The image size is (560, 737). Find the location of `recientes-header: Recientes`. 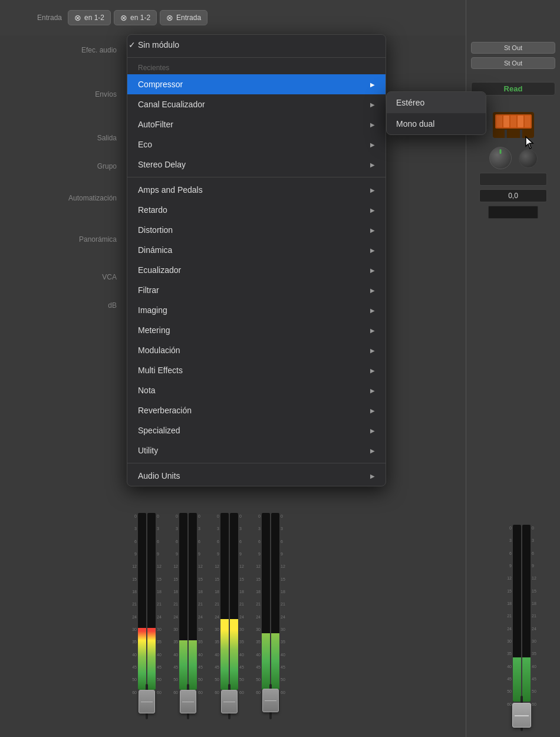

recientes-header: Recientes is located at coordinates (256, 67).